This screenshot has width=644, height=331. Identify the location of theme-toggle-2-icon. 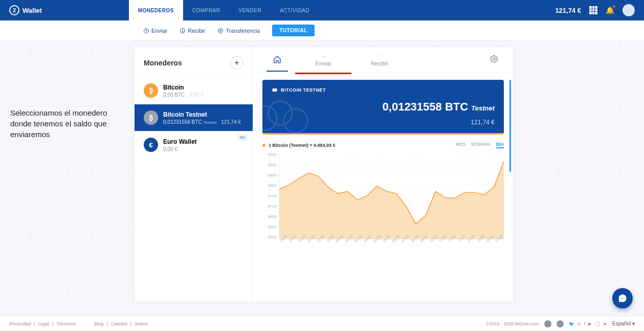
(560, 324).